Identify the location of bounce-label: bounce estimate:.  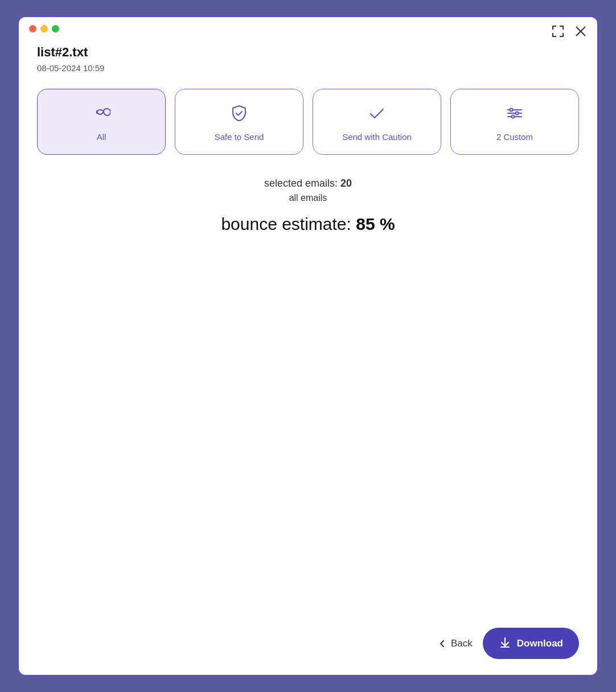
(286, 224).